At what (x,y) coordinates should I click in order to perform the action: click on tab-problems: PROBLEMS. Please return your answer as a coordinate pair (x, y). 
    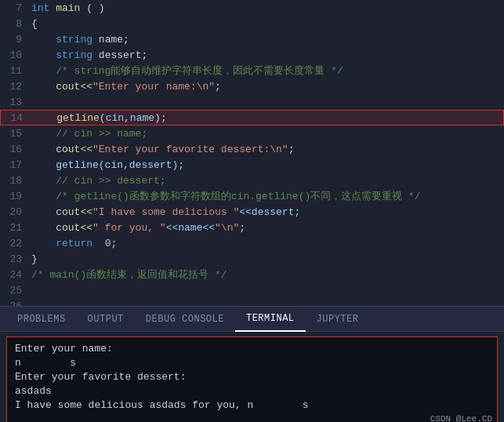
    Looking at the image, I should click on (42, 319).